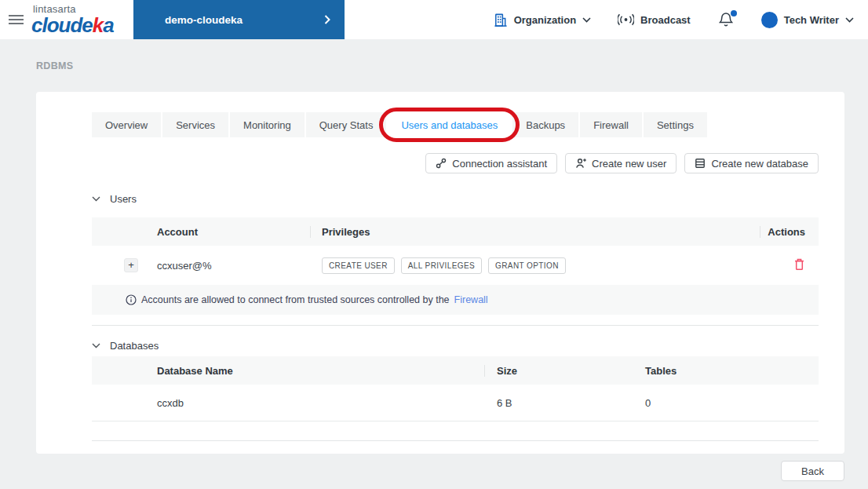  What do you see at coordinates (545, 20) in the screenshot?
I see `organization-label: Organization` at bounding box center [545, 20].